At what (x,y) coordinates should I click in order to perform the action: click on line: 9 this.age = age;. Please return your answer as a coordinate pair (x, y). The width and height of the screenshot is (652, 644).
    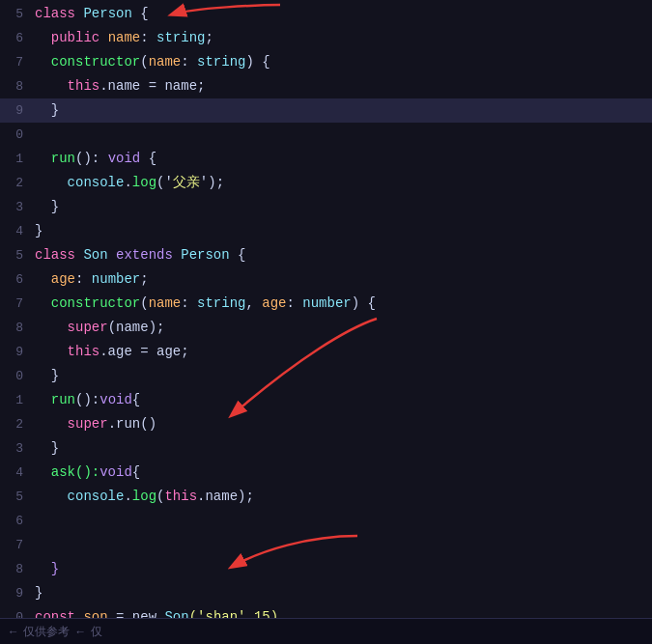
    Looking at the image, I should click on (326, 351).